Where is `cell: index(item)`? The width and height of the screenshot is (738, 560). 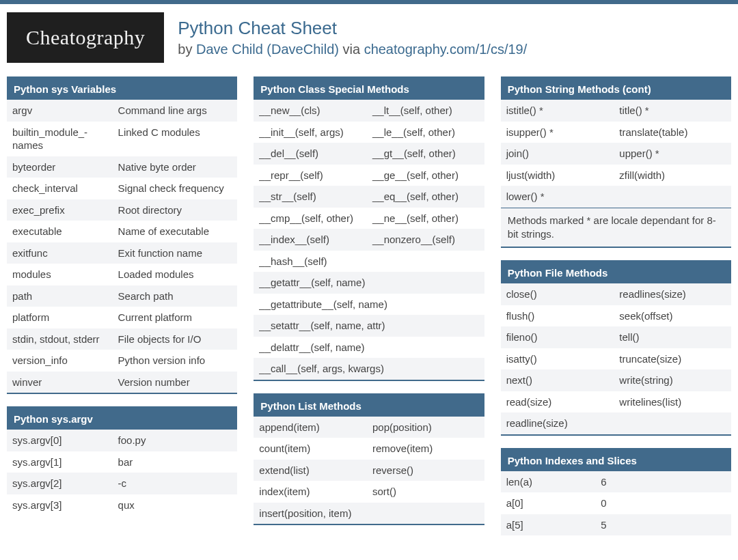 cell: index(item) is located at coordinates (312, 492).